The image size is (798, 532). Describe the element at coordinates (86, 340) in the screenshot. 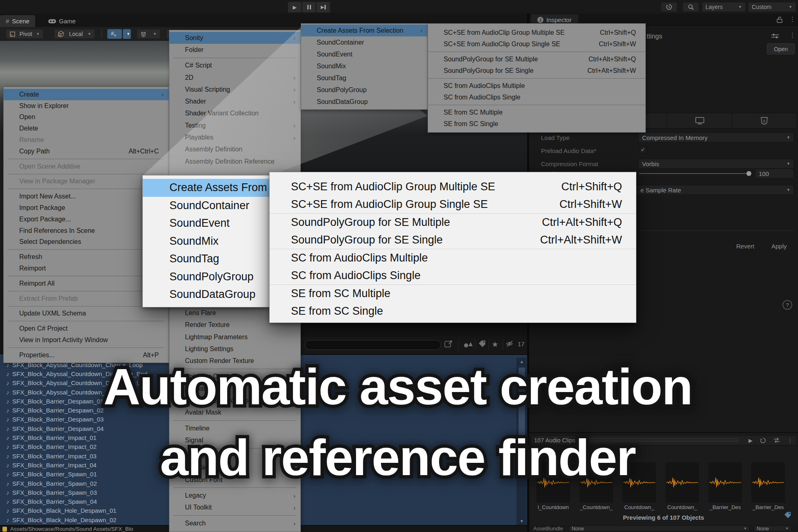

I see `menu-item: View in Import Activity Window ›` at that location.